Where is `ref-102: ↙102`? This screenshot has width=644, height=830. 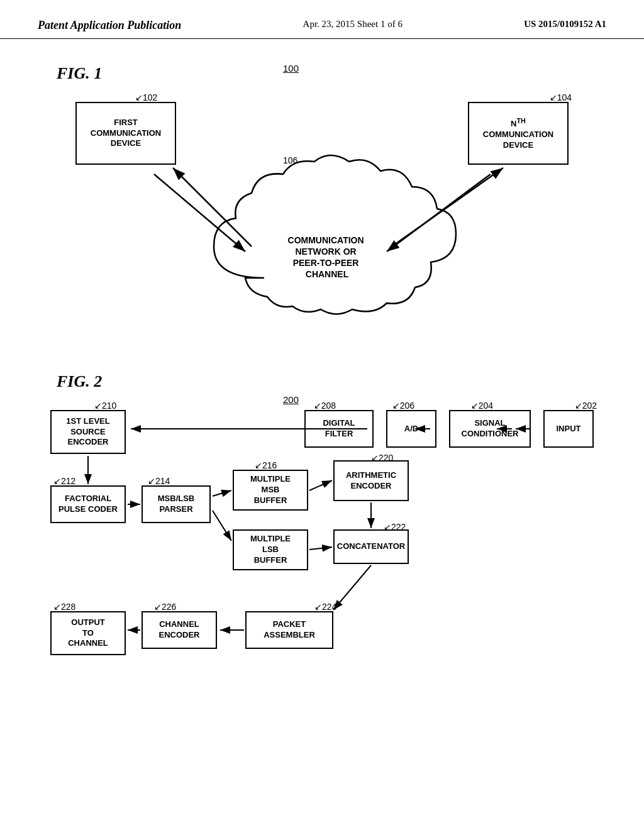 ref-102: ↙102 is located at coordinates (146, 97).